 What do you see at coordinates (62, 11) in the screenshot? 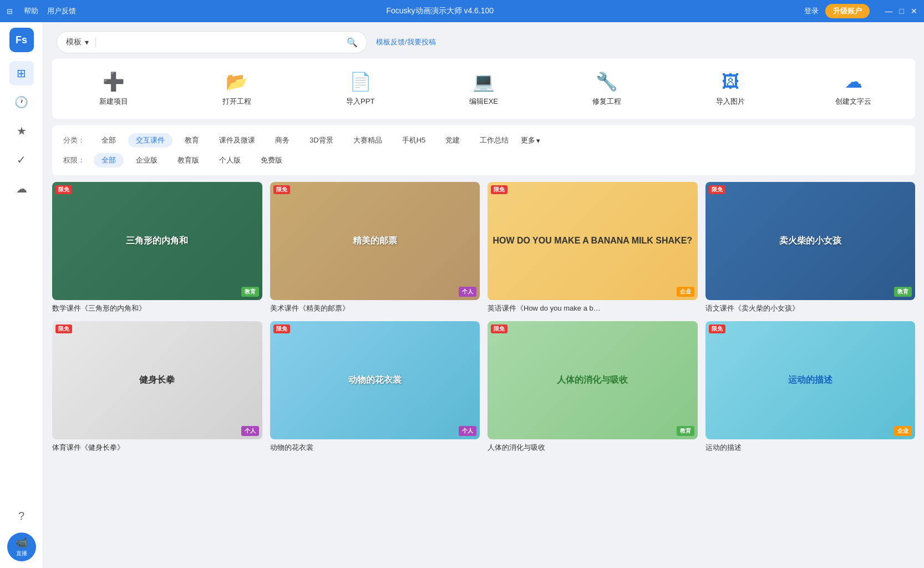
I see `menu-feedback: 用户反馈` at bounding box center [62, 11].